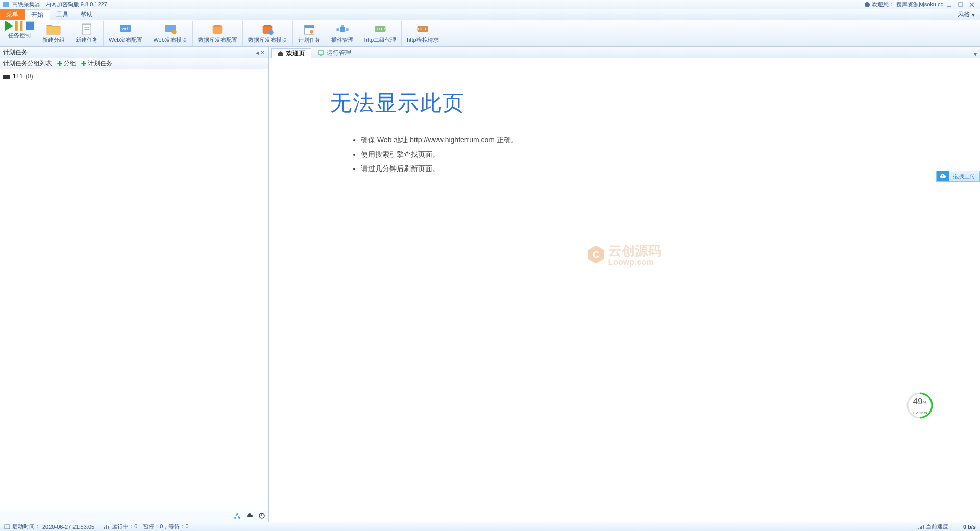 This screenshot has width=980, height=531. Describe the element at coordinates (424, 103) in the screenshot. I see `error-heading: 无法显示此页` at that location.